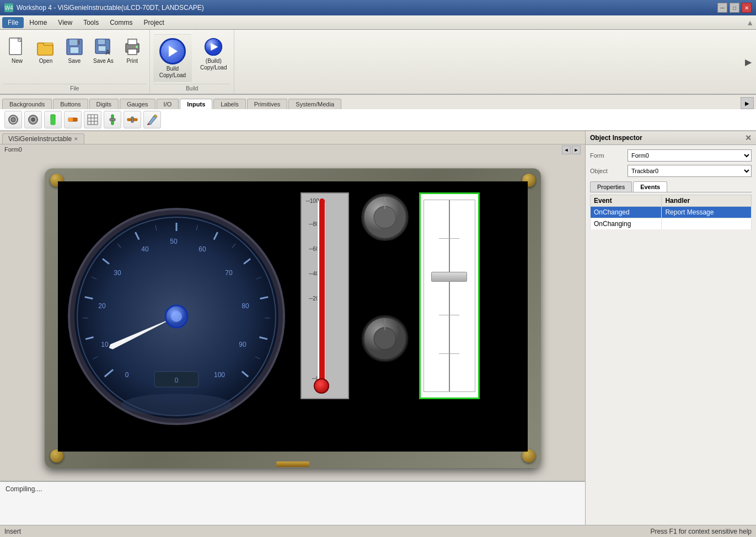 The height and width of the screenshot is (537, 756). Describe the element at coordinates (202, 249) in the screenshot. I see `svg-text: 60` at that location.